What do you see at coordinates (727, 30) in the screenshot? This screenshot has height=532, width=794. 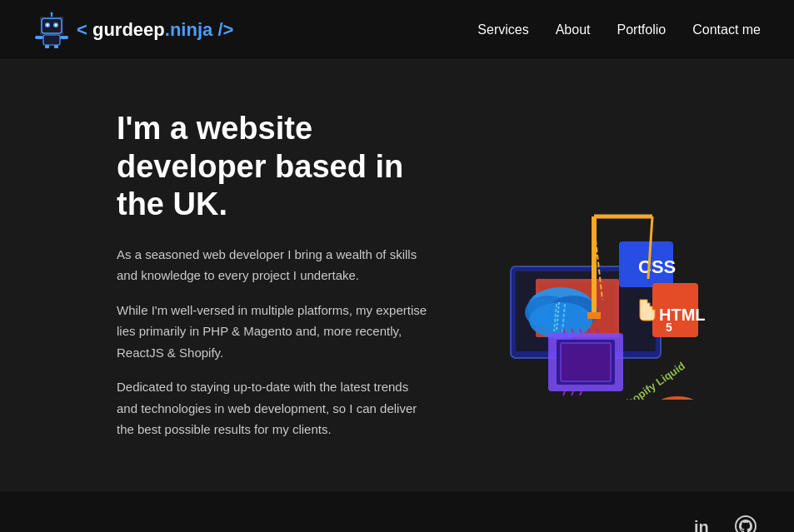 I see `nav-contact: Contact me` at bounding box center [727, 30].